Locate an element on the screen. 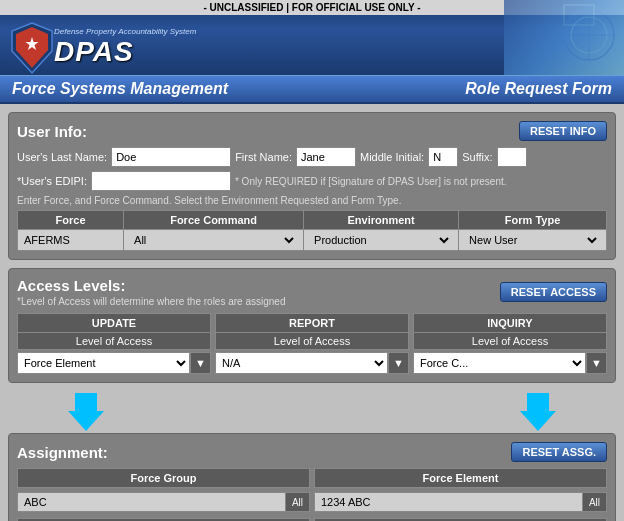  edipi-note: * Only REQUIRED if [Signature of DPAS Us… is located at coordinates (371, 182).